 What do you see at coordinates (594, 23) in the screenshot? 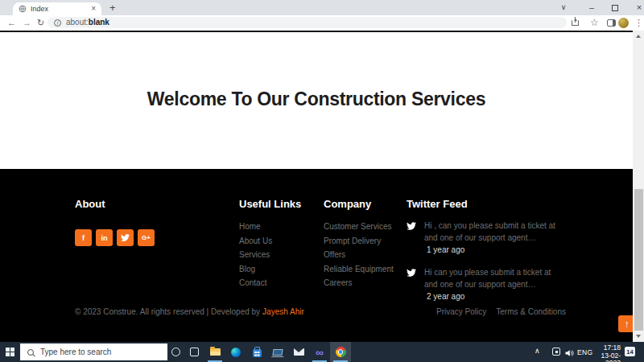
I see `bookmark-star-icon: ☆` at bounding box center [594, 23].